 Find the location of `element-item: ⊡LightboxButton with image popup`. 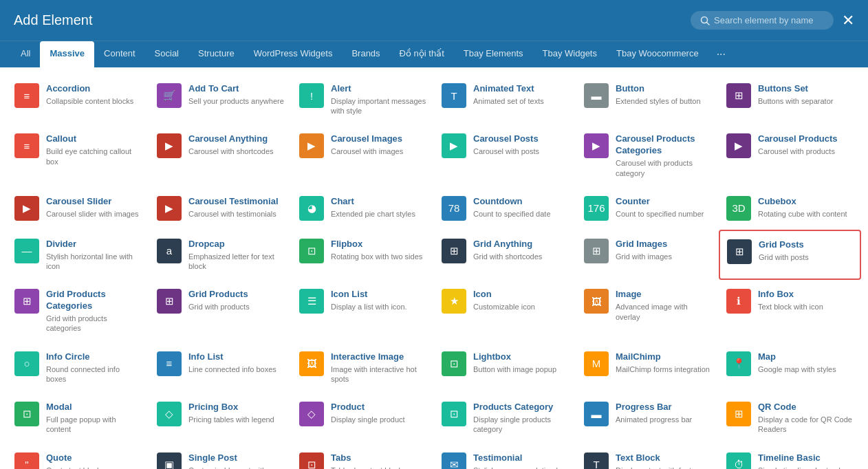

element-item: ⊡LightboxButton with image popup is located at coordinates (505, 367).